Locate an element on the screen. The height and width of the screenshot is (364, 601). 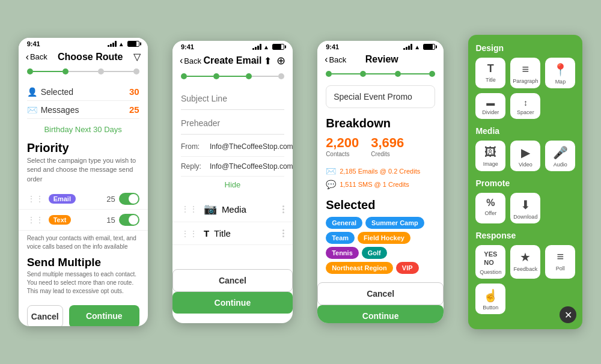
panel-item-button: ☝ Button is located at coordinates (490, 299).